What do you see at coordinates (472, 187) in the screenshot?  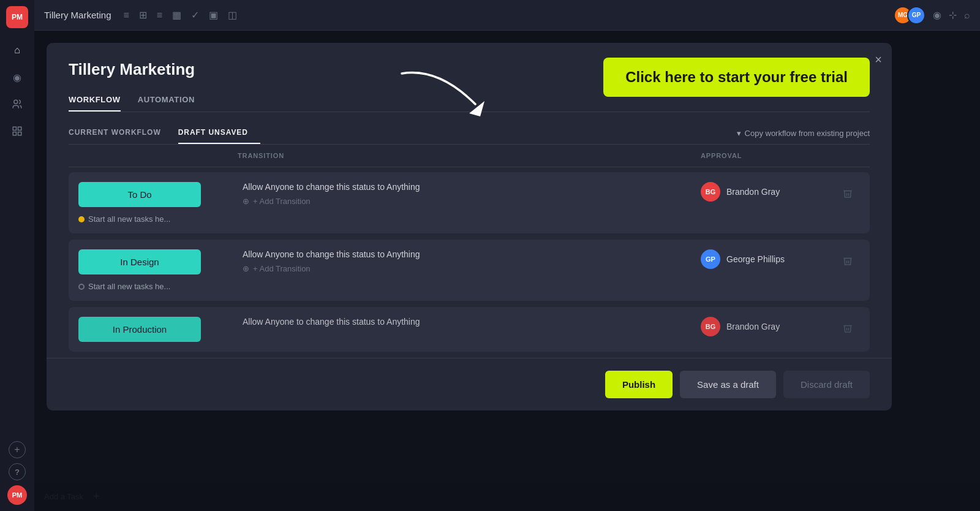 I see `transition-text-todo: Allow Anyone to change this status to An…` at bounding box center [472, 187].